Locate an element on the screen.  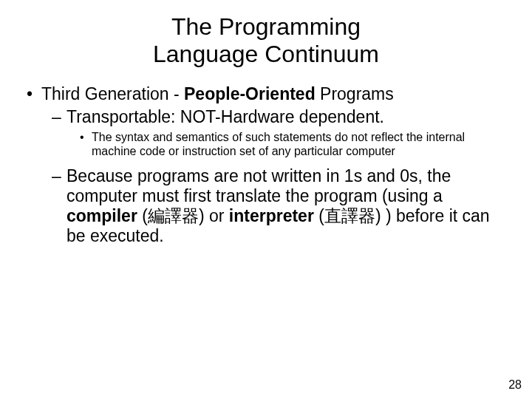
bullet1-post: Programs is located at coordinates (355, 94).